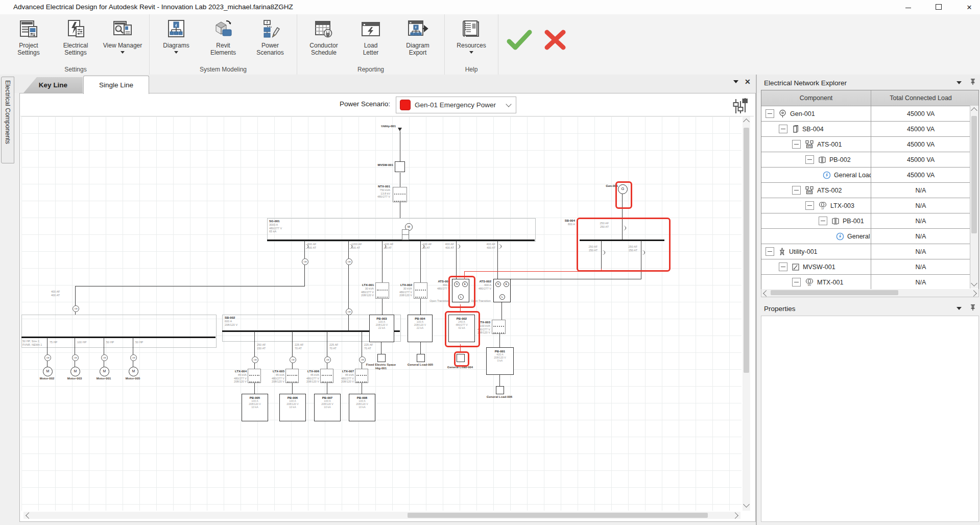  Describe the element at coordinates (748, 82) in the screenshot. I see `pane-close-icon: ✕` at that location.